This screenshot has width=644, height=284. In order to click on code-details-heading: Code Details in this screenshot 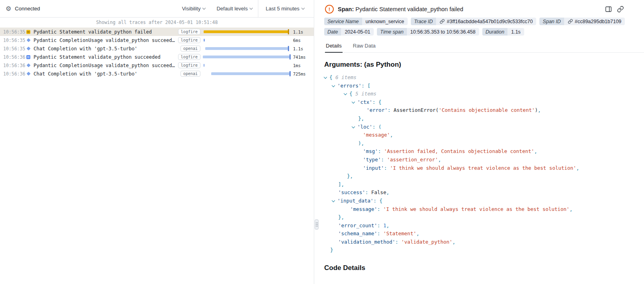, I will do `click(484, 268)`.